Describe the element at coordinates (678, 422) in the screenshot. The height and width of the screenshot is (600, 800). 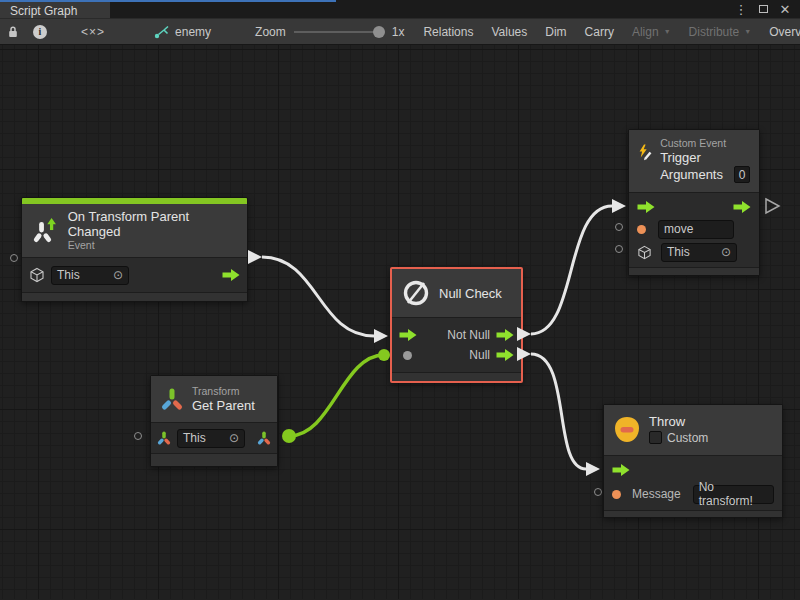
I see `node-title: Throw` at that location.